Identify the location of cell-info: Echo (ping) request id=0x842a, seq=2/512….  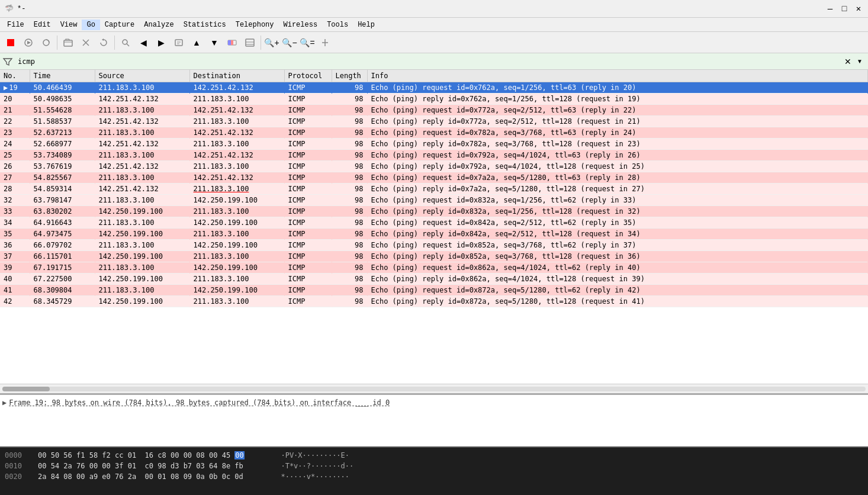
(618, 223).